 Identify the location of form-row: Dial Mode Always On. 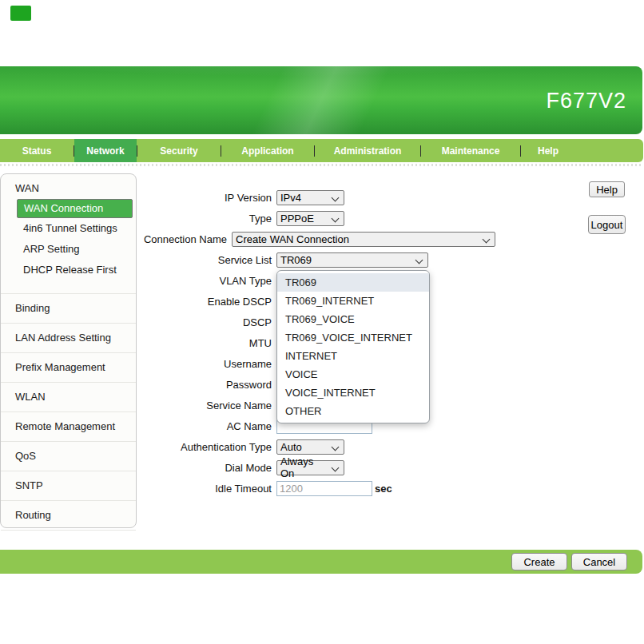
(248, 467).